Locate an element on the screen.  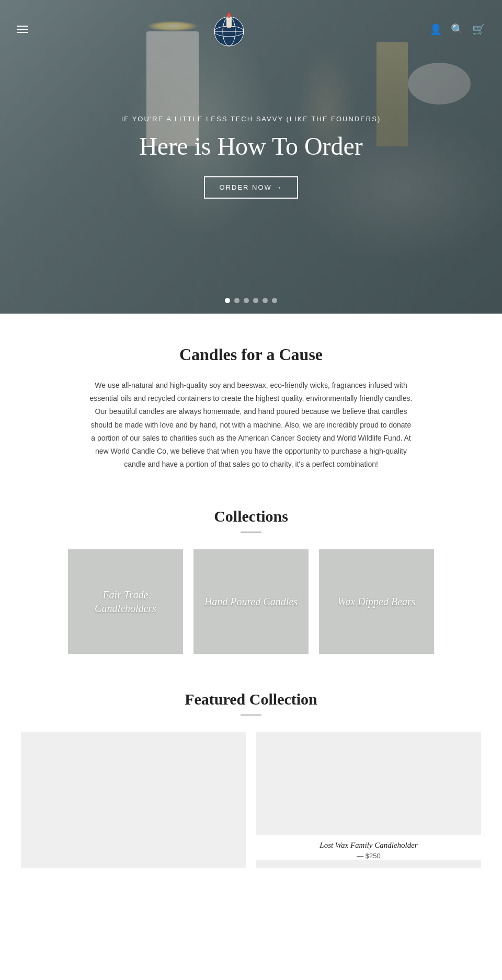
cause-body: We use all-natural and high-quality soy … is located at coordinates (251, 425).